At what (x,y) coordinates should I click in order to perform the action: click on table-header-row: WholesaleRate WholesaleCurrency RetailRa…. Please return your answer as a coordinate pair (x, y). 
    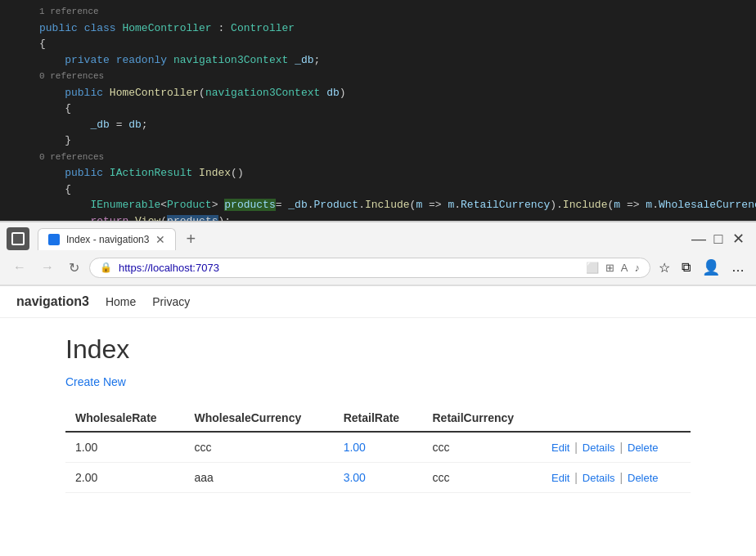
    Looking at the image, I should click on (378, 419).